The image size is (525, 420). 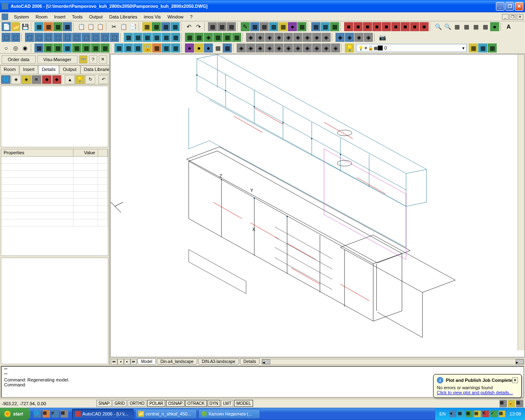 What do you see at coordinates (6, 27) in the screenshot?
I see `tool-new-icon: 📄` at bounding box center [6, 27].